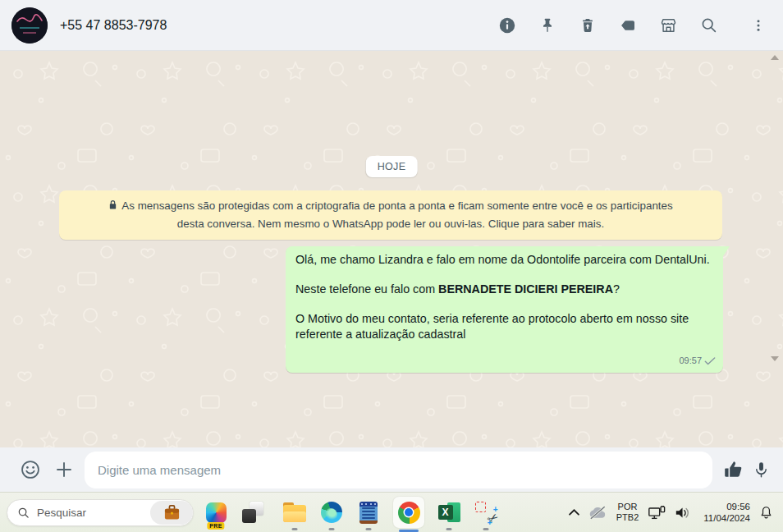 This screenshot has height=532, width=783. What do you see at coordinates (734, 470) in the screenshot?
I see `thumbs-up-icon` at bounding box center [734, 470].